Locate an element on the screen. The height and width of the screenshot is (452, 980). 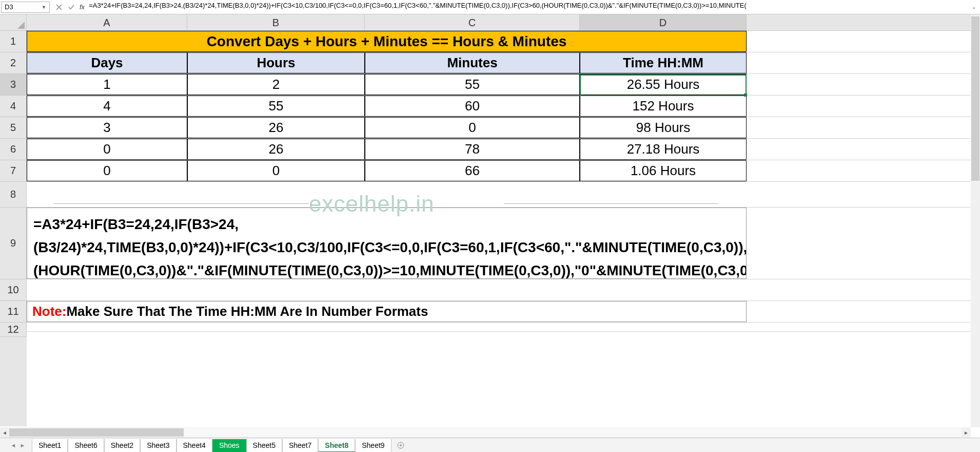
sheet-tab-sheet8: Sheet8 is located at coordinates (337, 446).